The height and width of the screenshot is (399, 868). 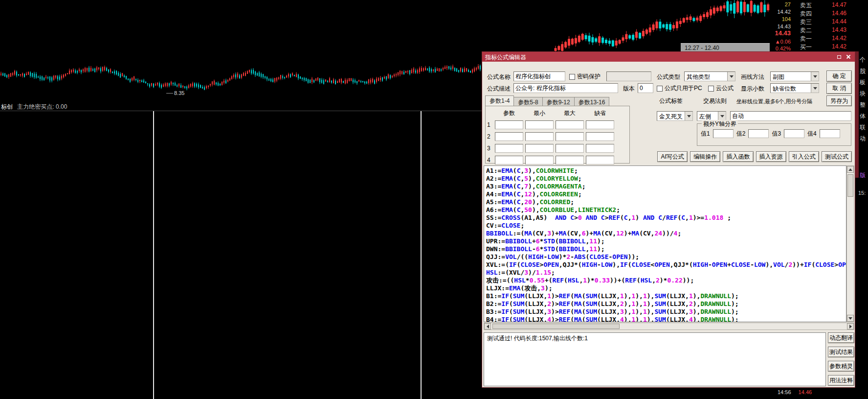 What do you see at coordinates (863, 105) in the screenshot?
I see `strip-char: 整` at bounding box center [863, 105].